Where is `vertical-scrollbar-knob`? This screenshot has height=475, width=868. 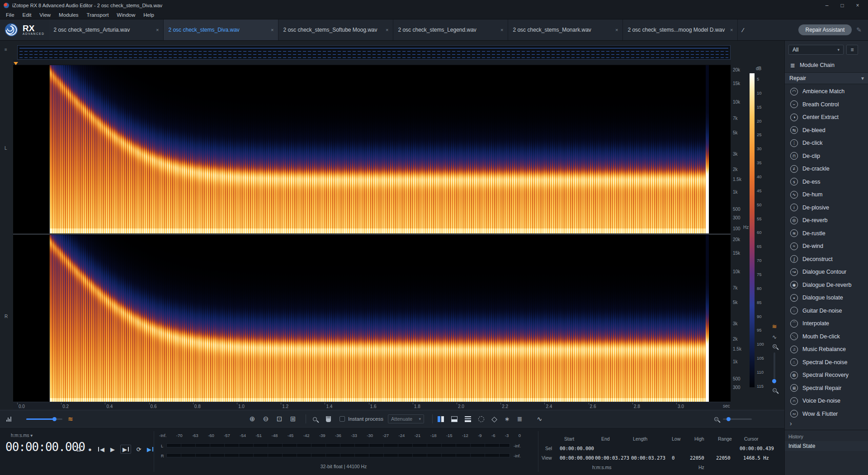
vertical-scrollbar-knob is located at coordinates (774, 381).